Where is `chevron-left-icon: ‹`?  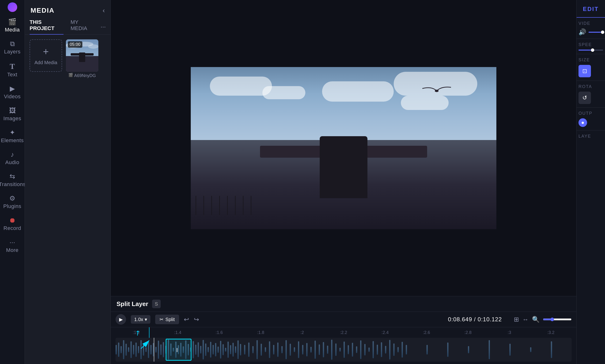
chevron-left-icon: ‹ is located at coordinates (104, 10).